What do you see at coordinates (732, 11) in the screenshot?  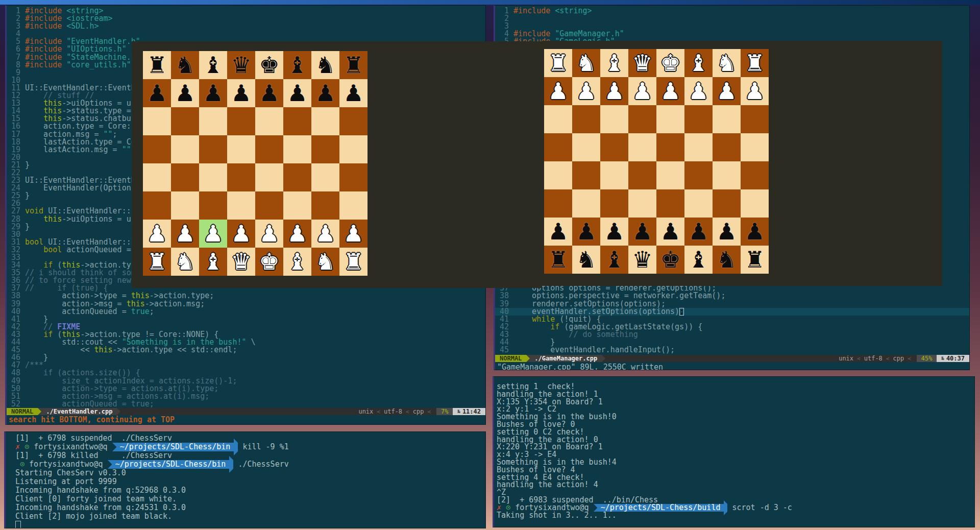 I see `code-line: 1#include <string>` at bounding box center [732, 11].